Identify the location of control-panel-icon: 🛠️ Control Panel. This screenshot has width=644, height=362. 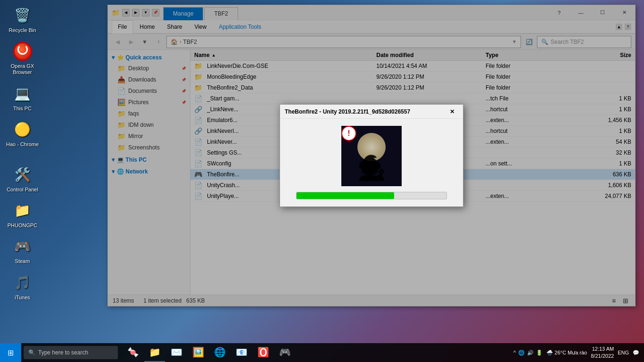
(23, 178).